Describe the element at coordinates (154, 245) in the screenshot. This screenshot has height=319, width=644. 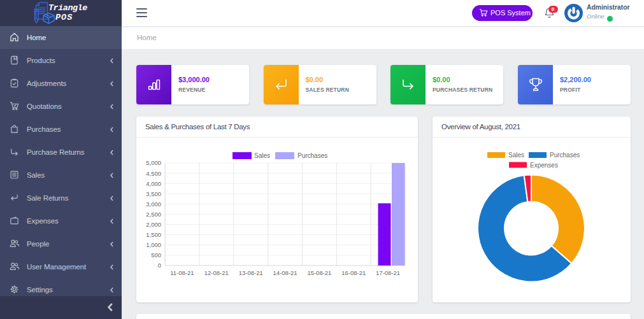
I see `svg-text: 1,000` at that location.